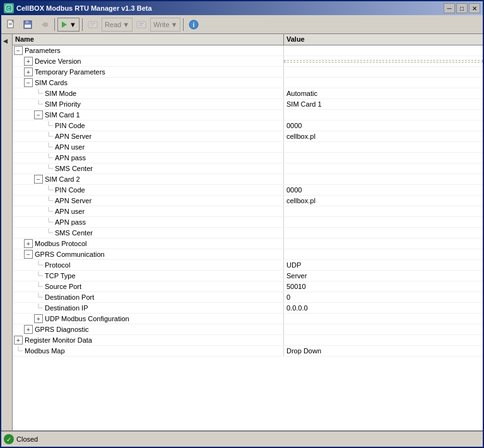 Image resolution: width=484 pixels, height=448 pixels. What do you see at coordinates (247, 255) in the screenshot?
I see `tree-row: −GPRS Communication` at bounding box center [247, 255].